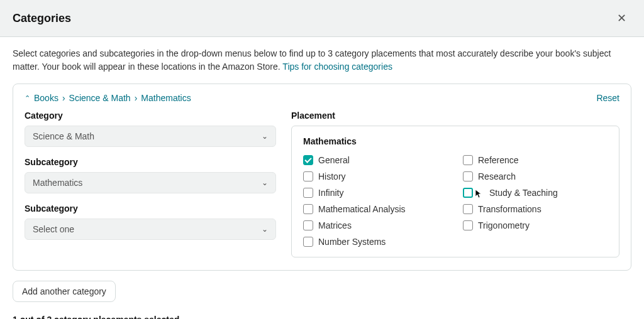 The image size is (644, 319). What do you see at coordinates (331, 193) in the screenshot?
I see `placement-option-label: Infinity` at bounding box center [331, 193].